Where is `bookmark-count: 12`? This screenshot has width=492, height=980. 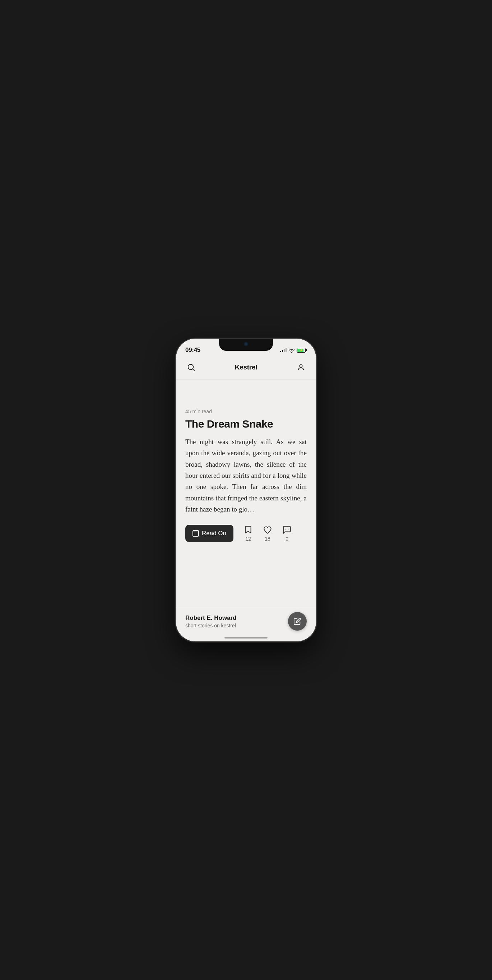
bookmark-count: 12 is located at coordinates (248, 539).